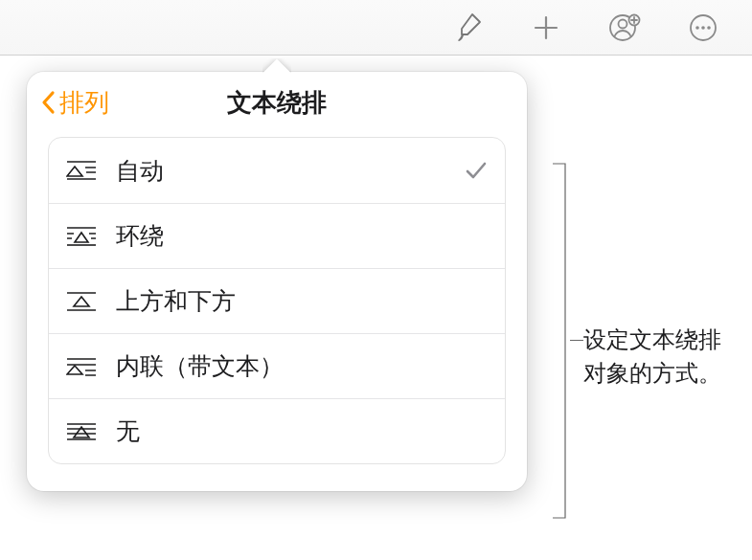 This screenshot has height=560, width=752. Describe the element at coordinates (49, 102) in the screenshot. I see `chevron-left-icon` at that location.